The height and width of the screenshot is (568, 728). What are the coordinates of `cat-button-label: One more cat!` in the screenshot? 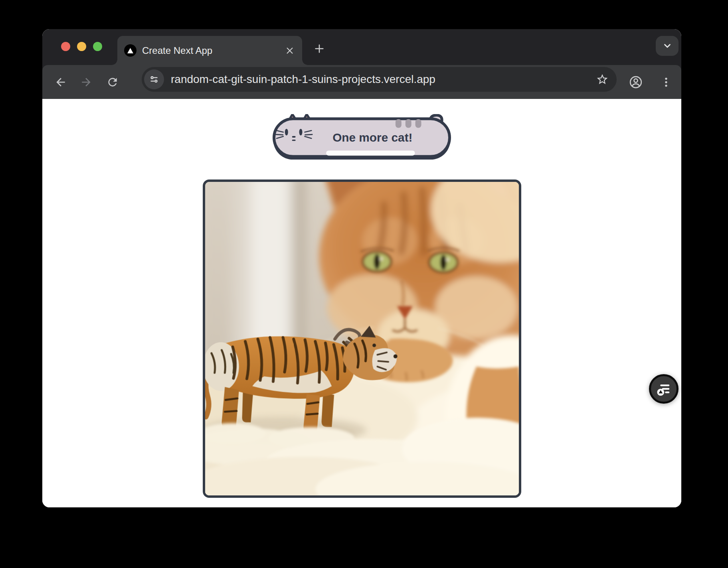 It's located at (372, 137).